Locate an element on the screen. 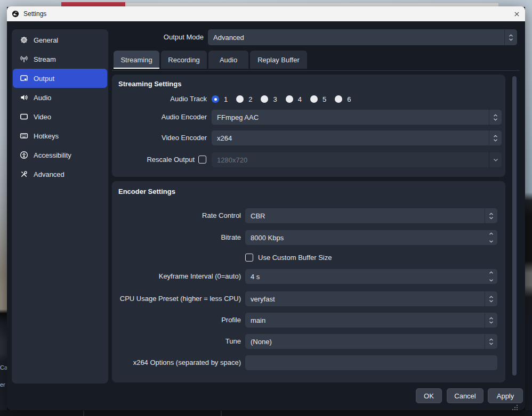 The width and height of the screenshot is (532, 416). tune-label: Tune is located at coordinates (176, 341).